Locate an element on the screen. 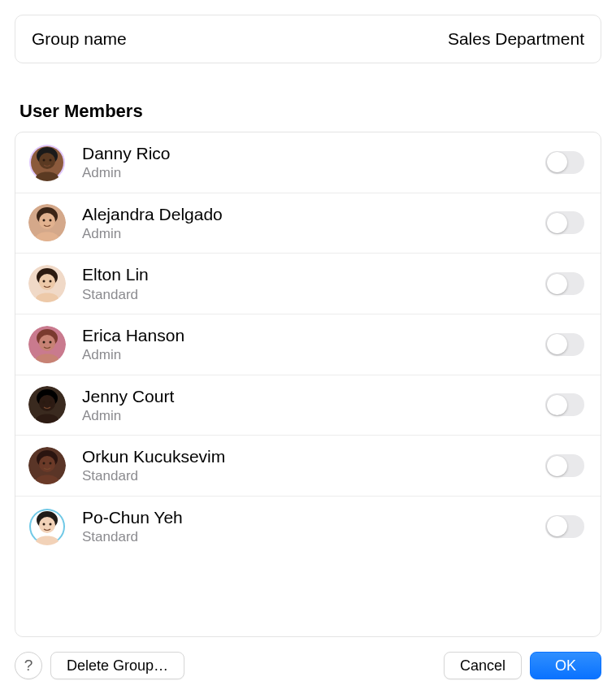 Image resolution: width=616 pixels, height=694 pixels. group-name-label: Group name is located at coordinates (80, 39).